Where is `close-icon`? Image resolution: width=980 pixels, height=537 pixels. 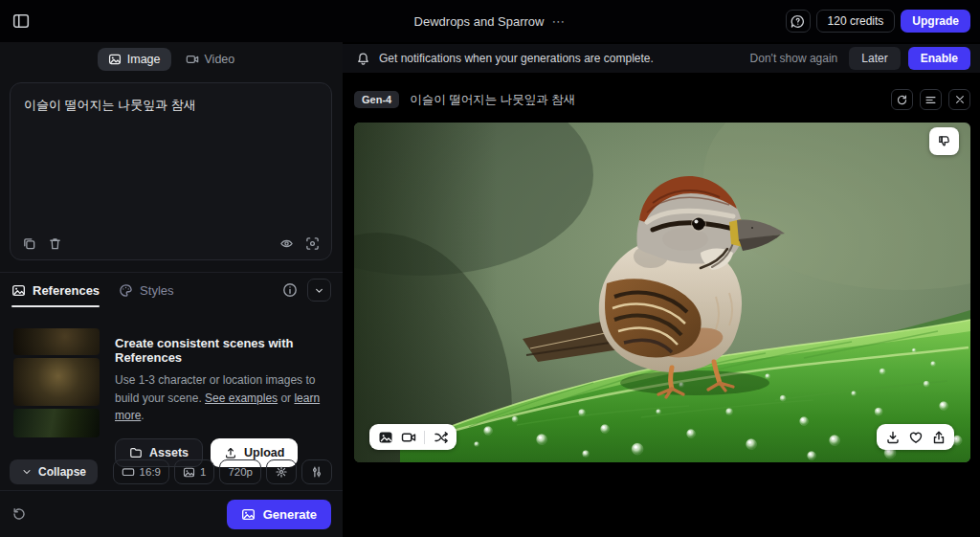 close-icon is located at coordinates (959, 100).